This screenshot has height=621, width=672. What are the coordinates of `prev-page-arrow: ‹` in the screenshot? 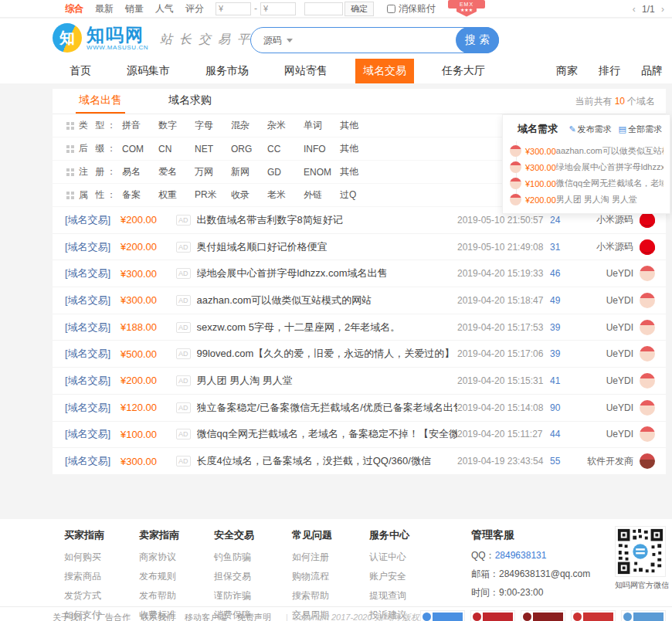 It's located at (634, 9).